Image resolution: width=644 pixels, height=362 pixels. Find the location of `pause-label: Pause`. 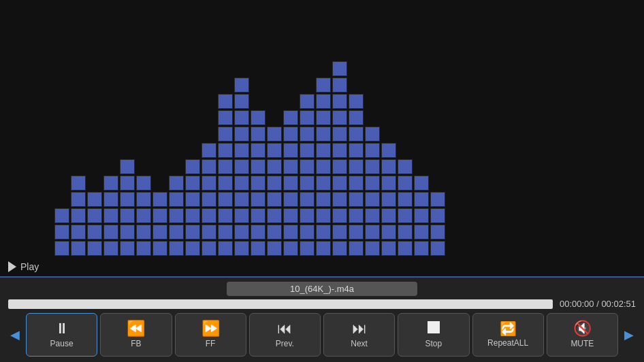

pause-label: Pause is located at coordinates (62, 344).